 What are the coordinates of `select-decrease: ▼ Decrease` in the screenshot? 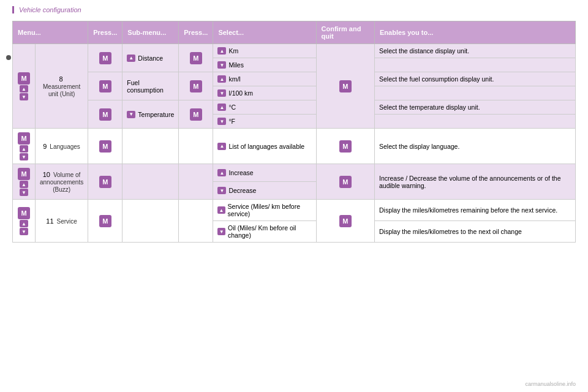 It's located at (265, 191).